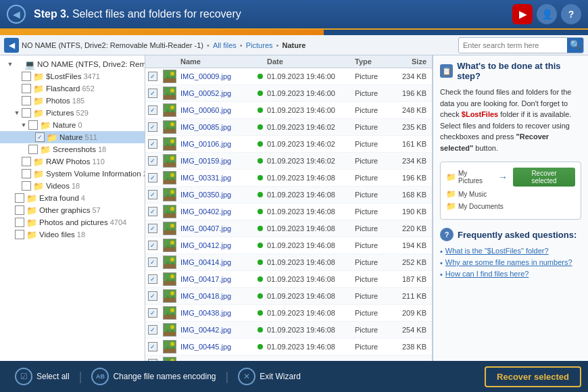 This screenshot has width=588, height=392. Describe the element at coordinates (72, 76) in the screenshot. I see `tree-item: 📁$LostFiles3471` at that location.